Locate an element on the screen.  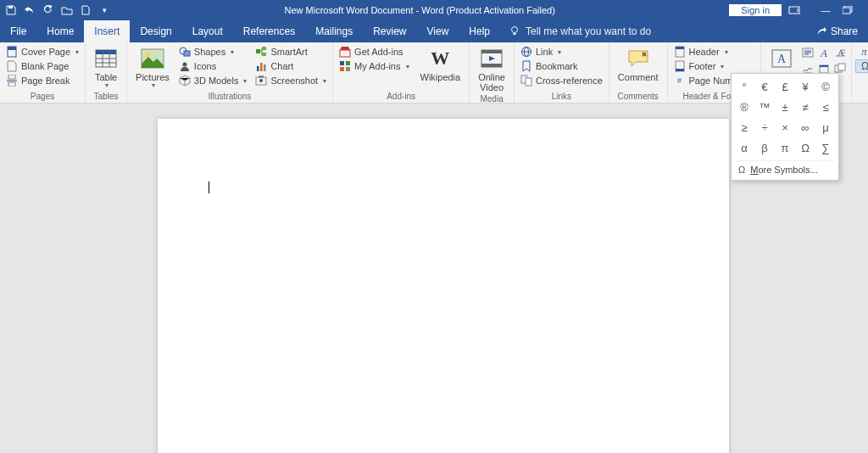
comment-button: Comment is located at coordinates (638, 64).